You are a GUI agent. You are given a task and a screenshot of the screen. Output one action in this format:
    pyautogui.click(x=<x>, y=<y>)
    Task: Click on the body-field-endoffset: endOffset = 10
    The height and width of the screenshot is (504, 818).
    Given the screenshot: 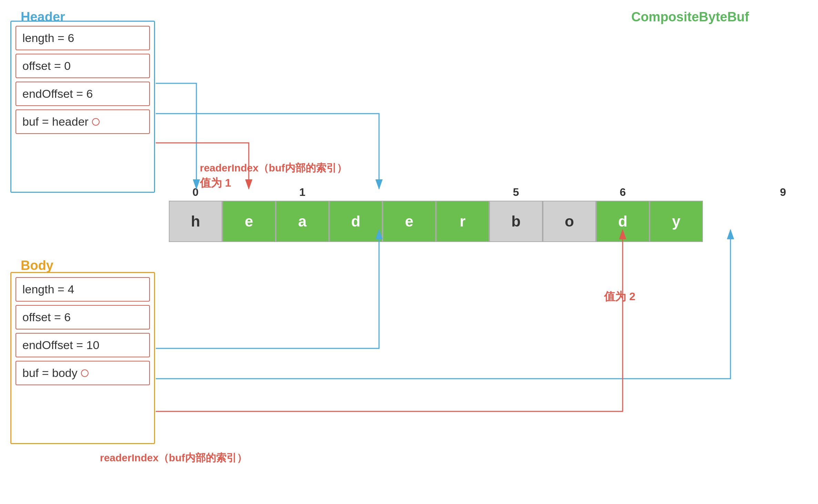 What is the action you would take?
    pyautogui.click(x=83, y=345)
    